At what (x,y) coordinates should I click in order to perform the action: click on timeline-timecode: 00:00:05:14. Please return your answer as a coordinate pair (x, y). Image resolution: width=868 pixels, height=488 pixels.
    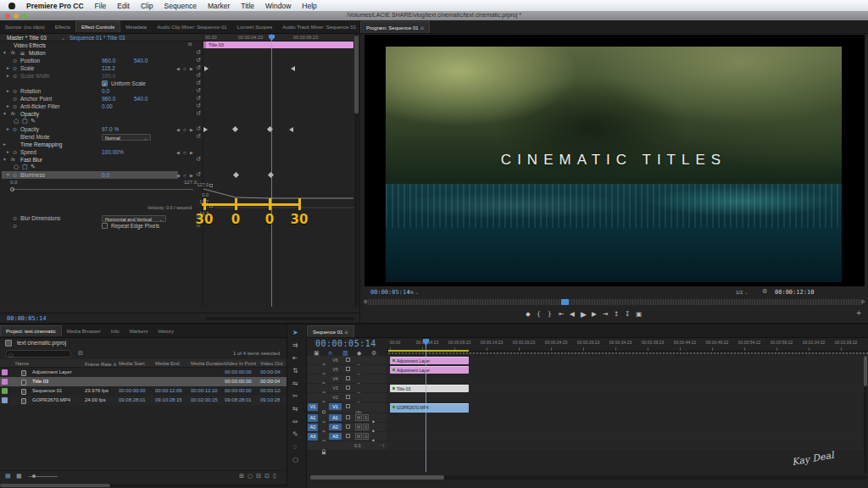
    Looking at the image, I should click on (346, 344).